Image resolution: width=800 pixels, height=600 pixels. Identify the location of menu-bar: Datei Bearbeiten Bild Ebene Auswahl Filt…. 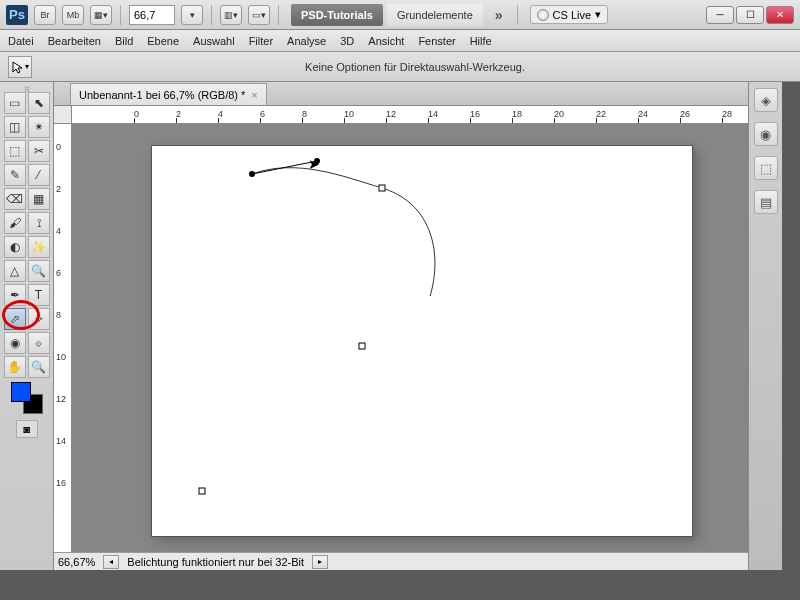
(400, 41).